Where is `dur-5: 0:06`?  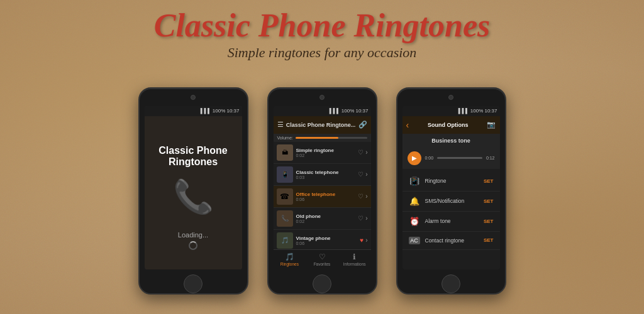
dur-5: 0:06 is located at coordinates (327, 244).